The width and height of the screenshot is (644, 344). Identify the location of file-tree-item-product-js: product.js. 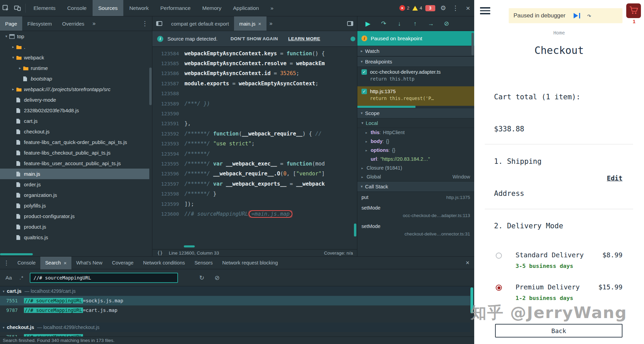
(74, 227).